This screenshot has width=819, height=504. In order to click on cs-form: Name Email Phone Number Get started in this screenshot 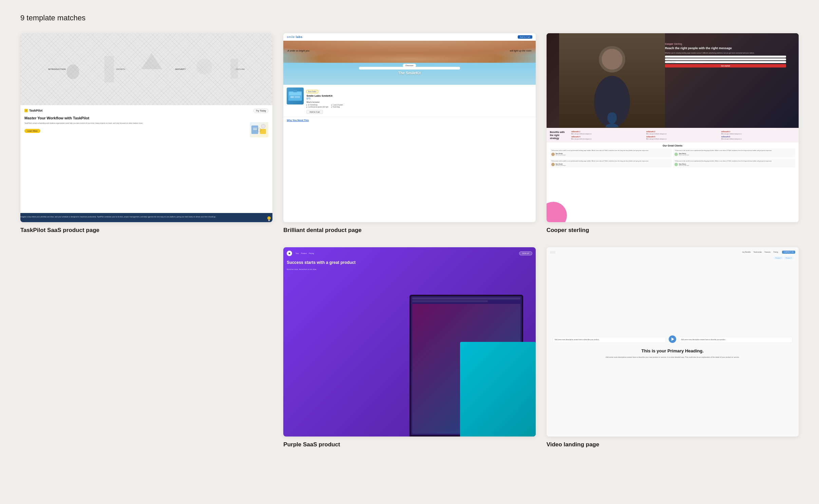, I will do `click(725, 62)`.